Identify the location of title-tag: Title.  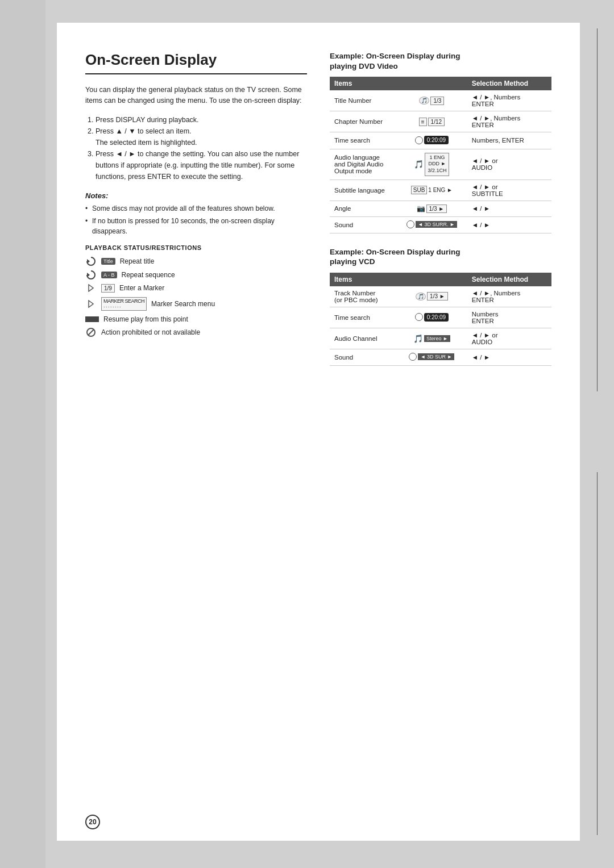
(108, 261).